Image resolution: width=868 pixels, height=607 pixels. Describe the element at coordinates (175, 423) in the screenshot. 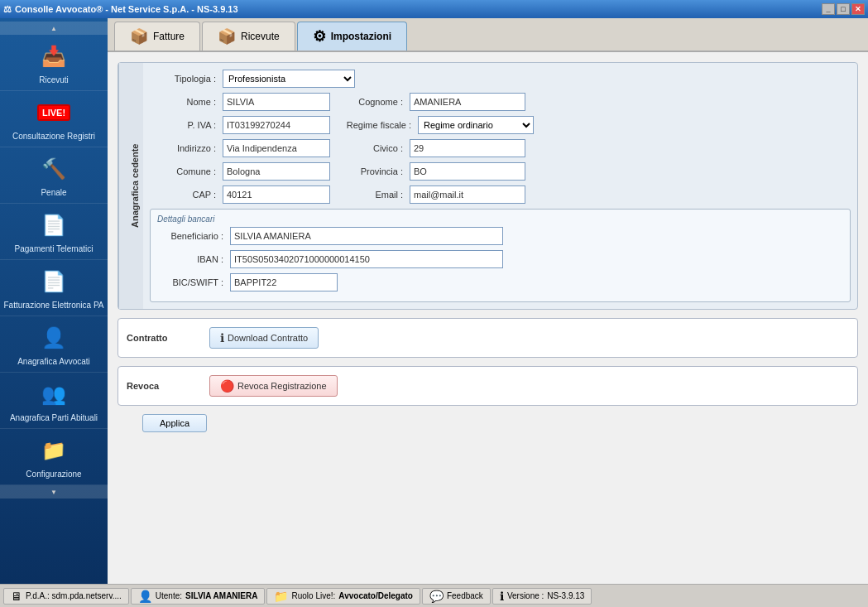

I see `applica-label: Applica` at that location.